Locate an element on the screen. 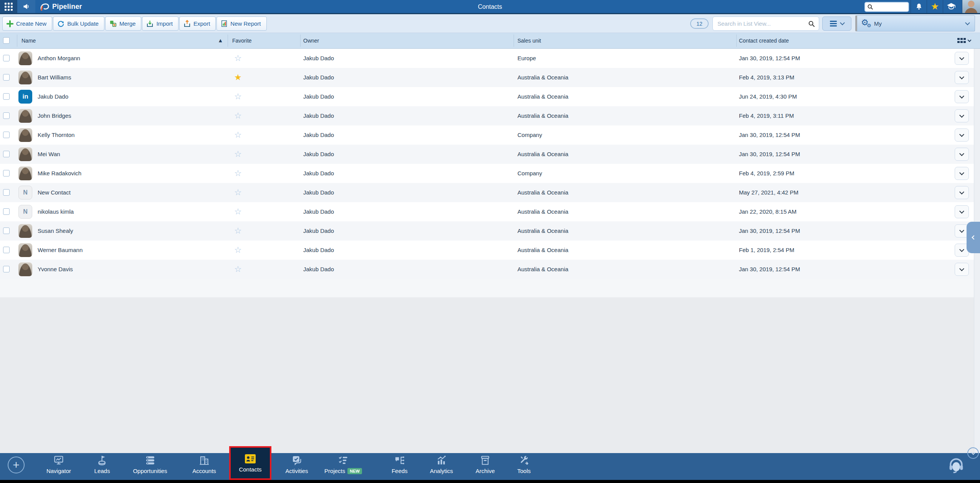 Image resolution: width=980 pixels, height=483 pixels. contact-name: Werner Baumann is located at coordinates (60, 250).